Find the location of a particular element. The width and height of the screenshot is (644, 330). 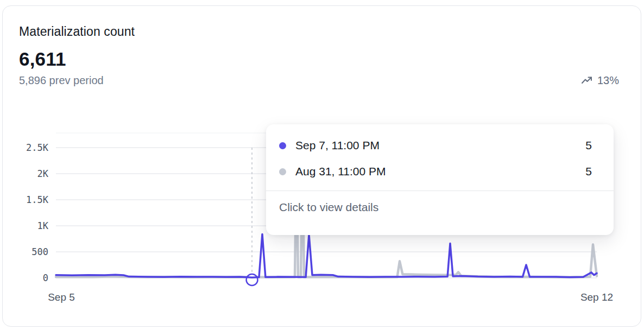

y-axis-tick-label: 500 is located at coordinates (40, 252).